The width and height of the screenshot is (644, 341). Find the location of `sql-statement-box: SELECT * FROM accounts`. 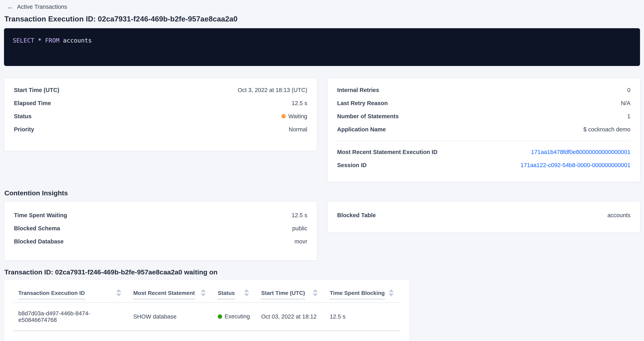

sql-statement-box: SELECT * FROM accounts is located at coordinates (322, 47).